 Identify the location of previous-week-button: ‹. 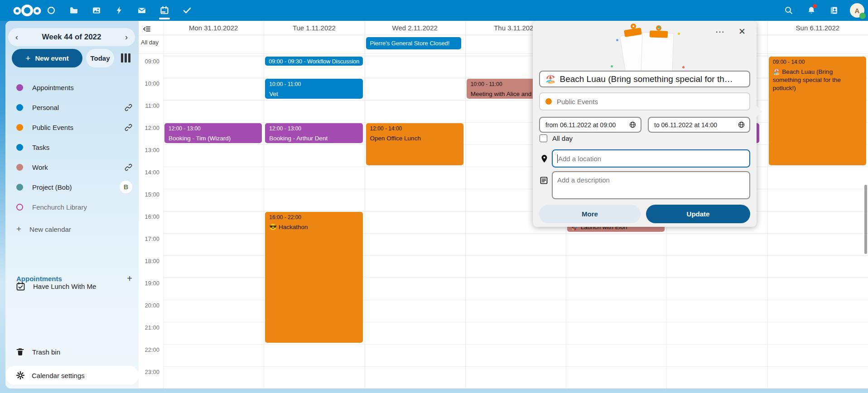
(17, 37).